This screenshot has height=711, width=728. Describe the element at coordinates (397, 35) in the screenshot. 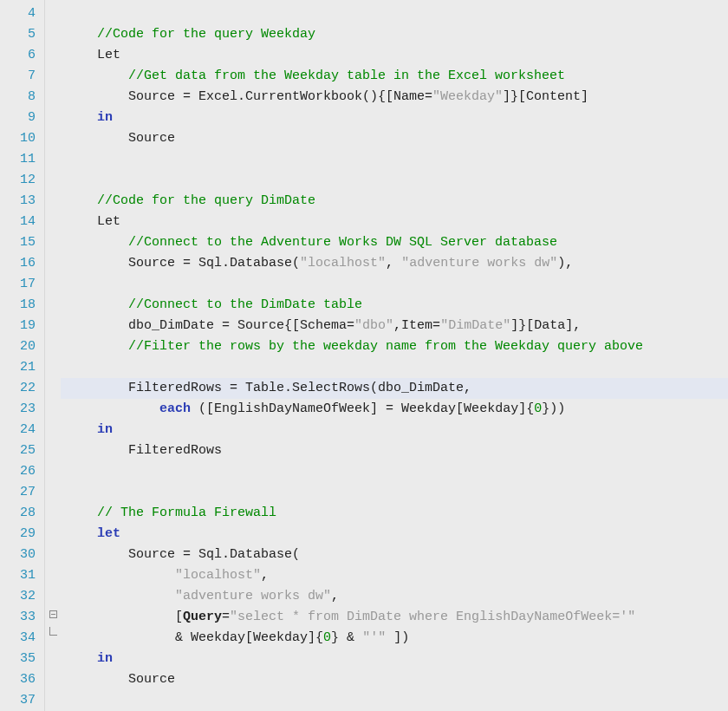

I see `code-line: //Code for the query Weekday` at that location.